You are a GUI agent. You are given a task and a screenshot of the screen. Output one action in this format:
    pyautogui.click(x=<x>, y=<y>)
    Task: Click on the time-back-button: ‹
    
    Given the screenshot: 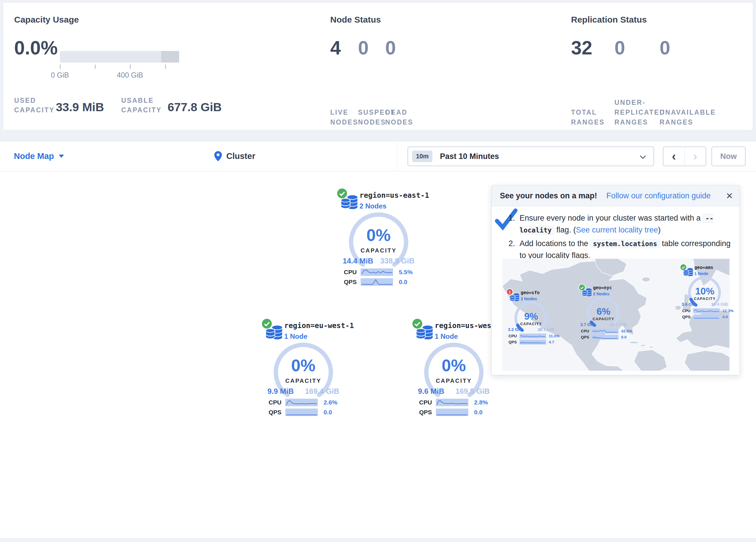 What is the action you would take?
    pyautogui.click(x=674, y=156)
    